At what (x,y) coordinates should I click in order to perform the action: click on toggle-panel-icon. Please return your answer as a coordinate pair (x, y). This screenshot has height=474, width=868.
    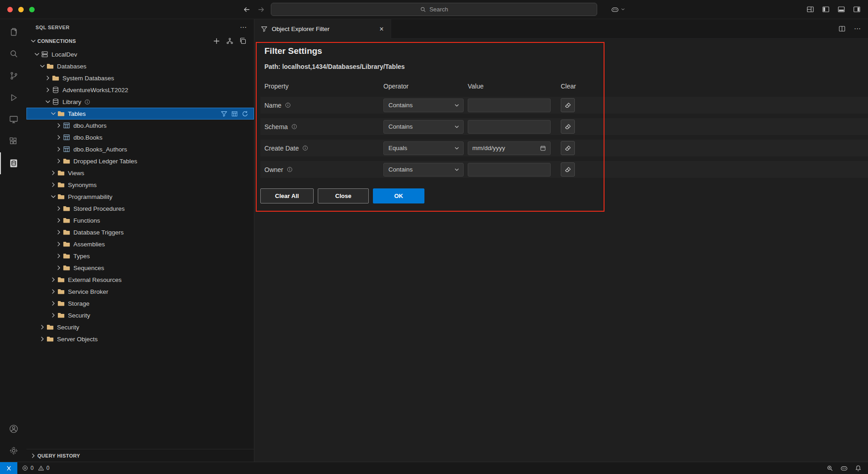
    Looking at the image, I should click on (842, 9).